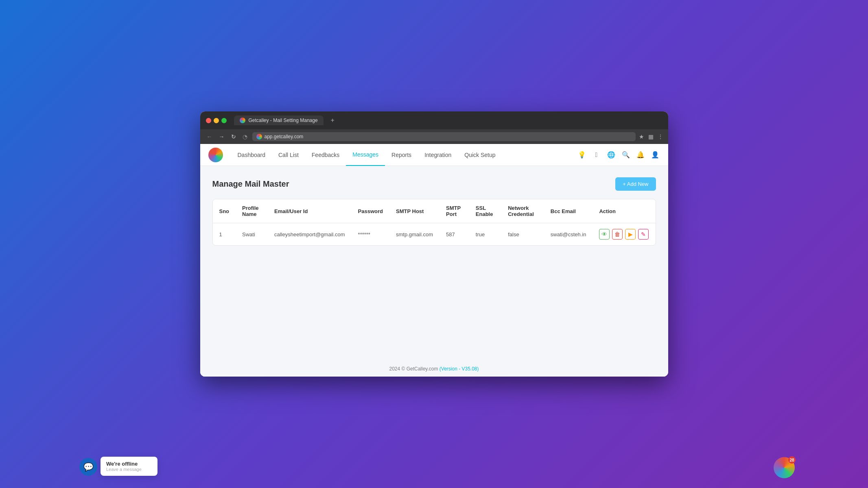 The width and height of the screenshot is (868, 488). What do you see at coordinates (434, 222) in the screenshot?
I see `mail-master-table: Sno Profile Name Email/User Id Password …` at bounding box center [434, 222].